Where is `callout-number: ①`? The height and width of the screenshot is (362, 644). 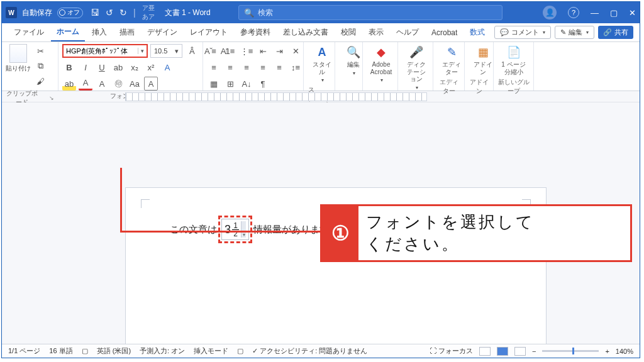 callout-number: ① is located at coordinates (340, 233).